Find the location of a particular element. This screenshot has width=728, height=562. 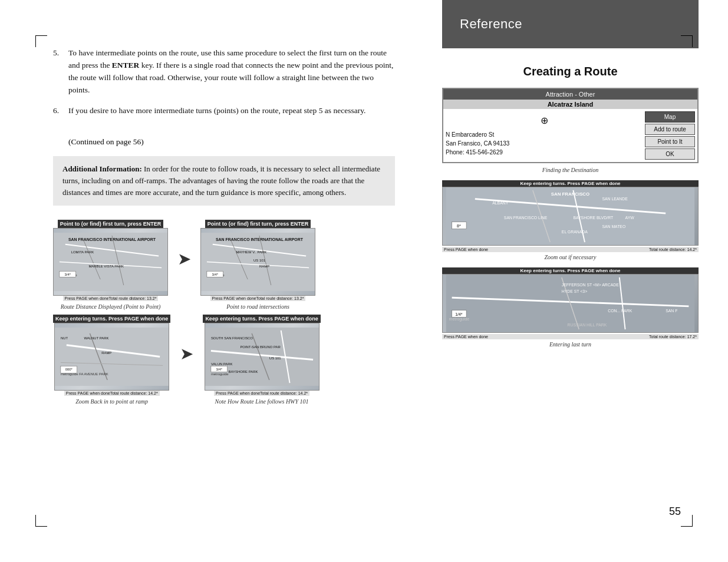

svg-text: BAYSHORE BLVD/RT is located at coordinates (593, 218).